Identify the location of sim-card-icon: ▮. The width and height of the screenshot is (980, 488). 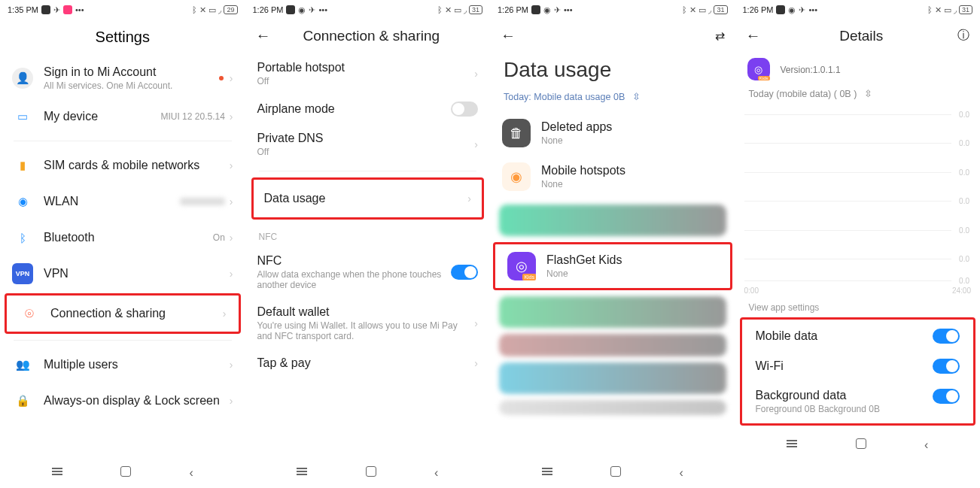
(23, 165).